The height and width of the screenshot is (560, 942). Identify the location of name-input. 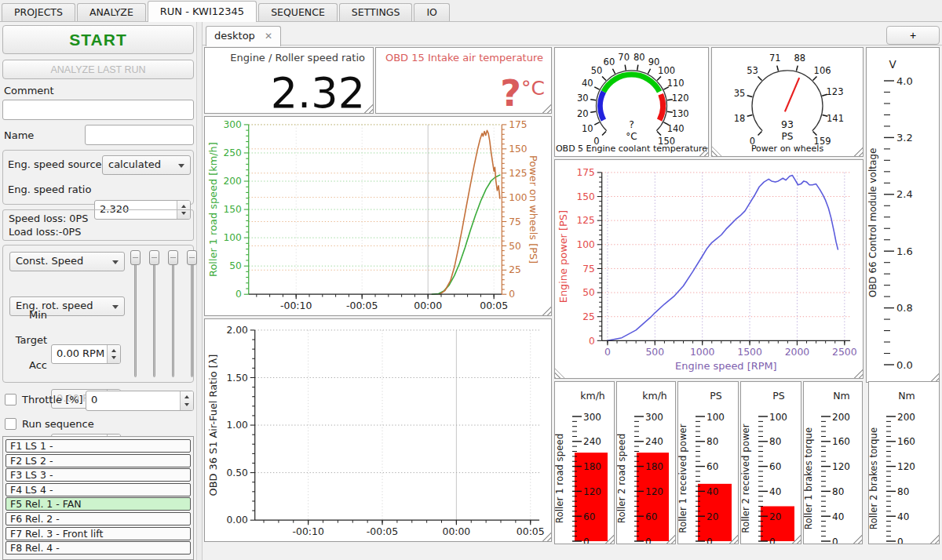
(140, 135).